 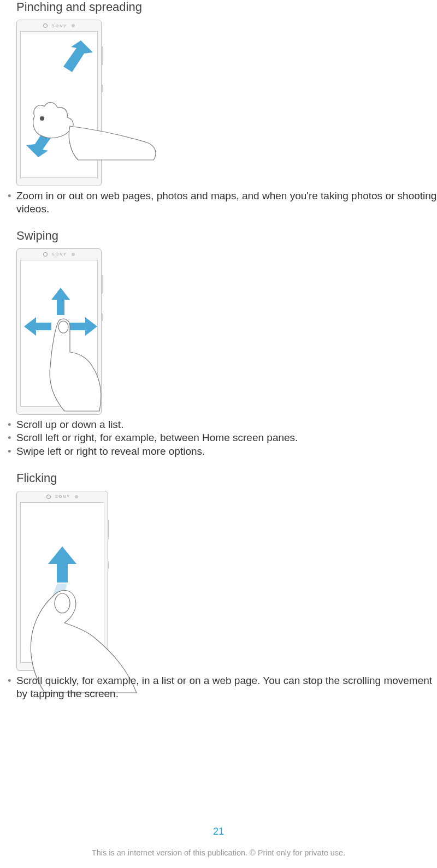 I want to click on bullet-list-pinching: Zoom in or out on web pages, photos and …, so click(x=222, y=203).